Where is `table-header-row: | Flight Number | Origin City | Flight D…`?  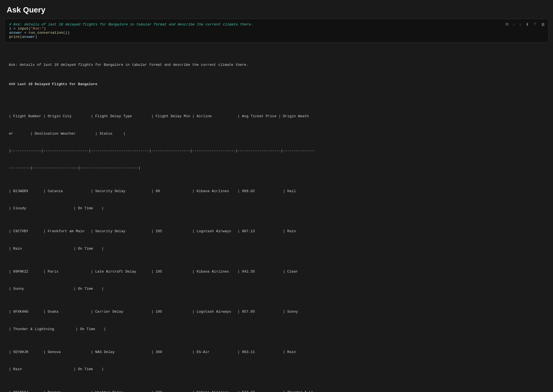 table-header-row: | Flight Number | Origin City | Flight D… is located at coordinates (277, 117).